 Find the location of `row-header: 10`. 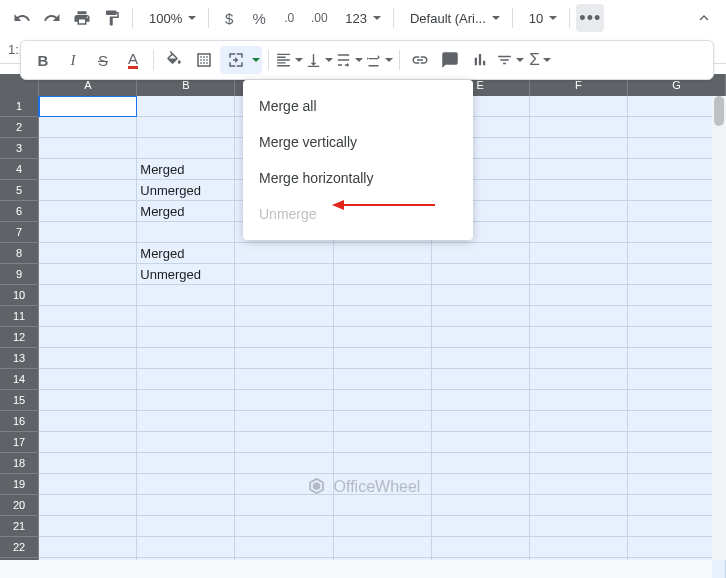

row-header: 10 is located at coordinates (20, 296).